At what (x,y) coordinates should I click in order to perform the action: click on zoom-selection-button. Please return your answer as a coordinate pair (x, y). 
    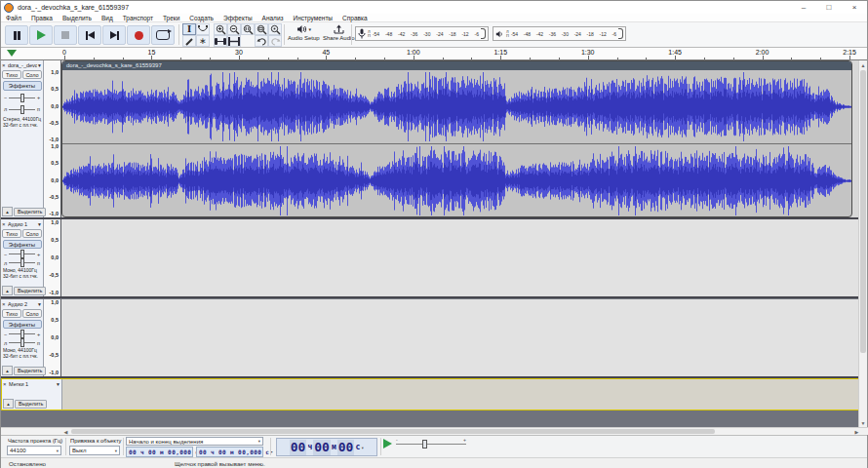
    Looking at the image, I should click on (248, 29).